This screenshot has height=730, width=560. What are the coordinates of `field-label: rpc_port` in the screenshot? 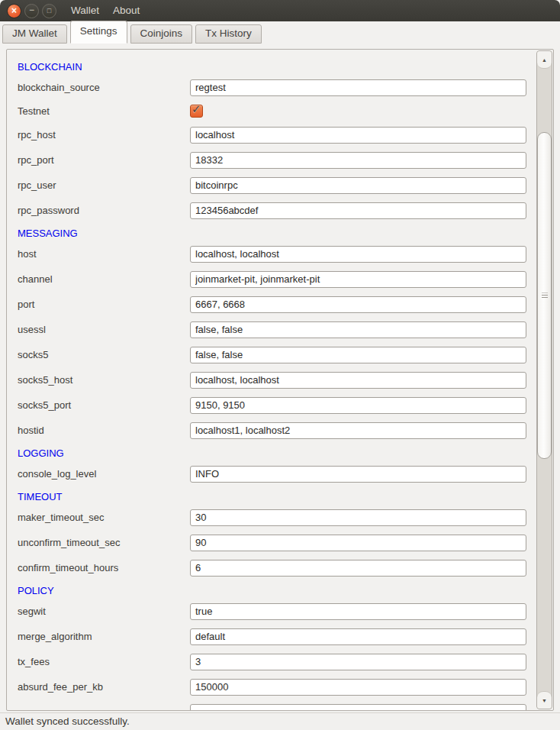 It's located at (104, 160).